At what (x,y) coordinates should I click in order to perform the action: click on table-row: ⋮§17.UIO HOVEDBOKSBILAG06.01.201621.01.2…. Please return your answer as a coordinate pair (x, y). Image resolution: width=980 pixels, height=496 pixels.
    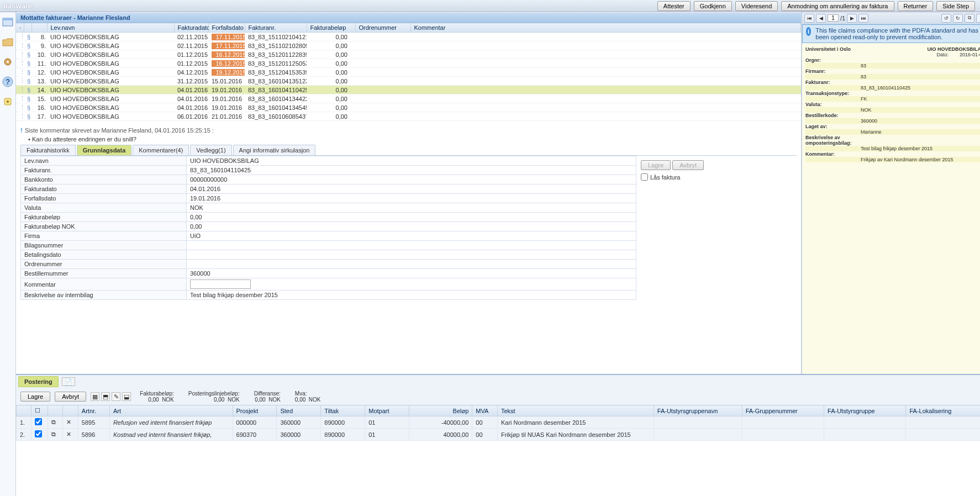
    Looking at the image, I should click on (409, 117).